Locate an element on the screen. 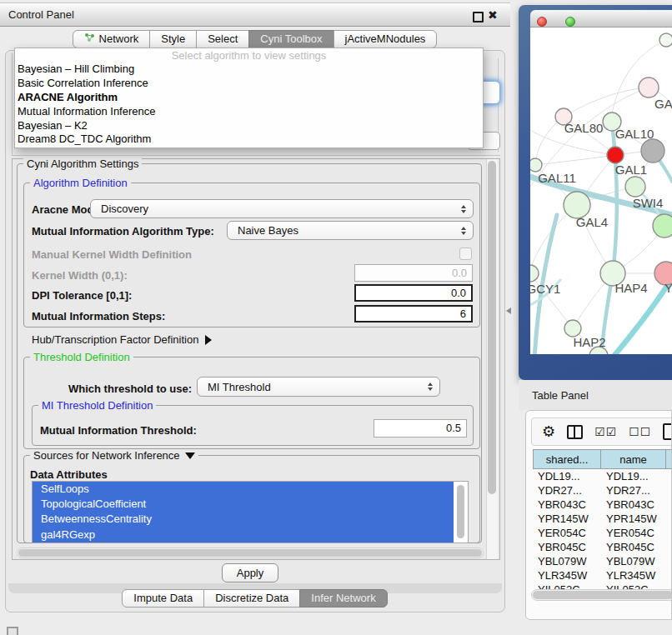 This screenshot has height=635, width=672. node-label: GCY1 is located at coordinates (545, 288).